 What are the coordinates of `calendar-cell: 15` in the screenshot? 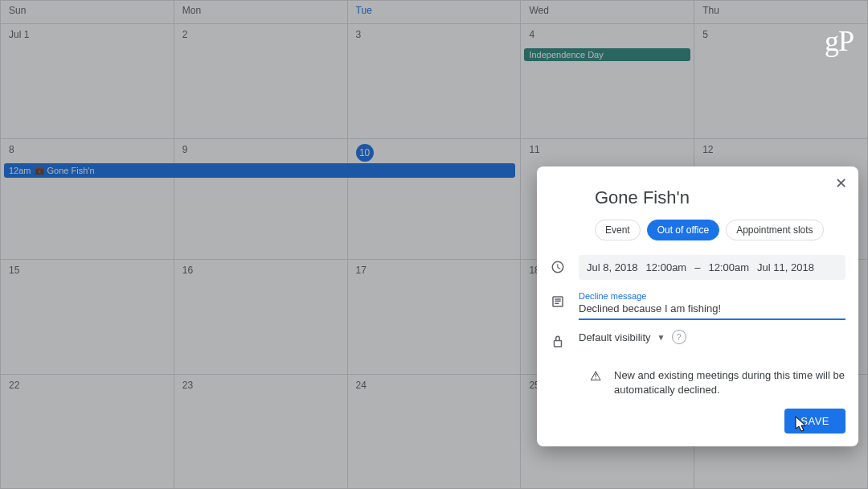 It's located at (88, 317).